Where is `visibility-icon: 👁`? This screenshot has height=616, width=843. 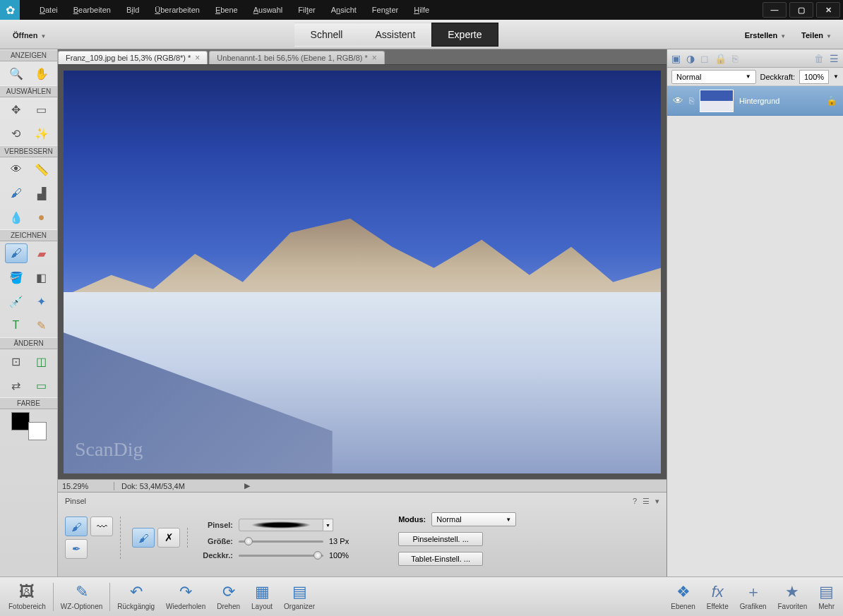
visibility-icon: 👁 is located at coordinates (678, 100).